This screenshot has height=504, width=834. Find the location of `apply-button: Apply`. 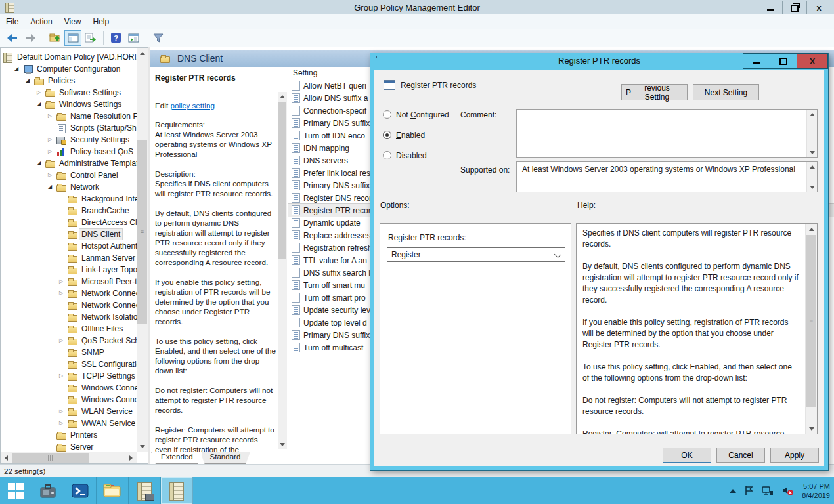

apply-button: Apply is located at coordinates (795, 455).